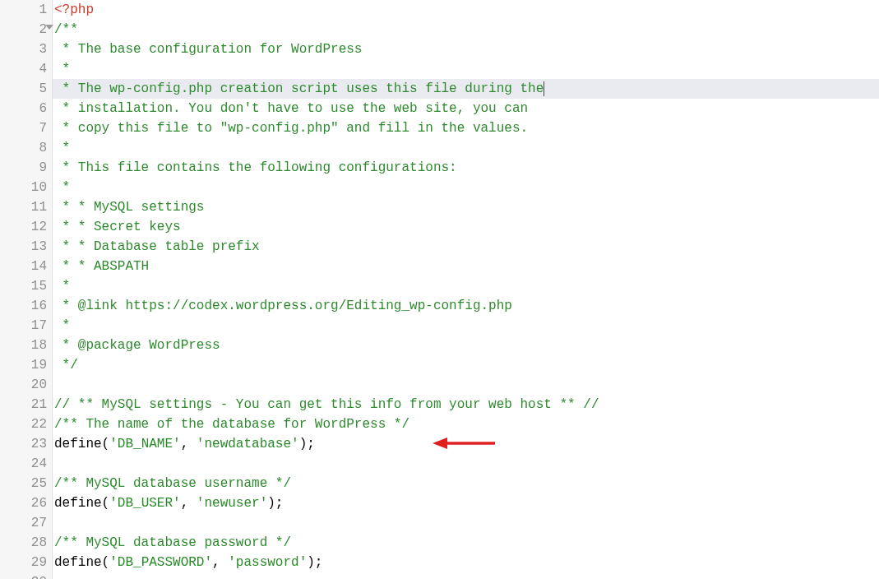 The image size is (879, 588). What do you see at coordinates (439, 266) in the screenshot?
I see `code-line: 14 * * ABSPATH` at bounding box center [439, 266].